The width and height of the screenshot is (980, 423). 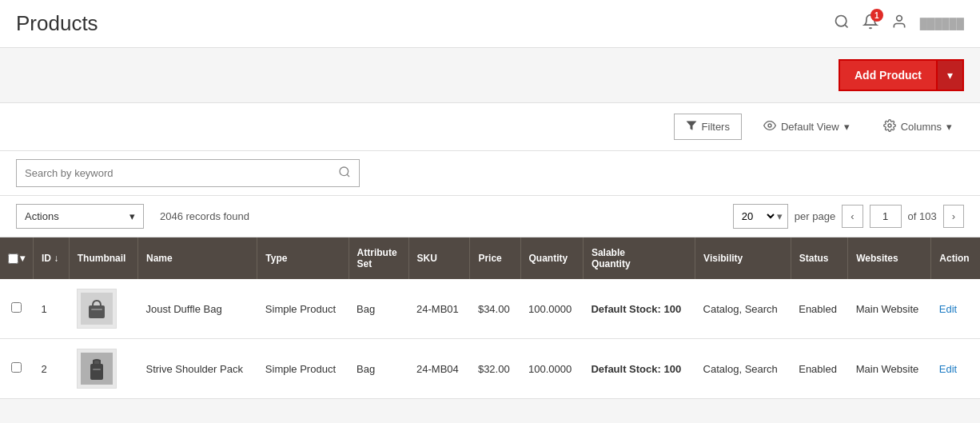 I want to click on select-all-checkbox, so click(x=13, y=259).